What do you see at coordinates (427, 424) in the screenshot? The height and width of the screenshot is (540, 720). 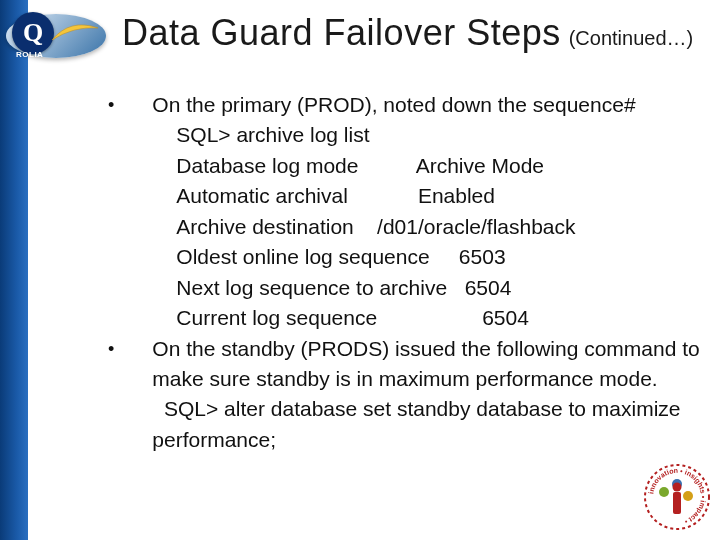 I see `sql-command: SQL> alter database set standby database…` at bounding box center [427, 424].